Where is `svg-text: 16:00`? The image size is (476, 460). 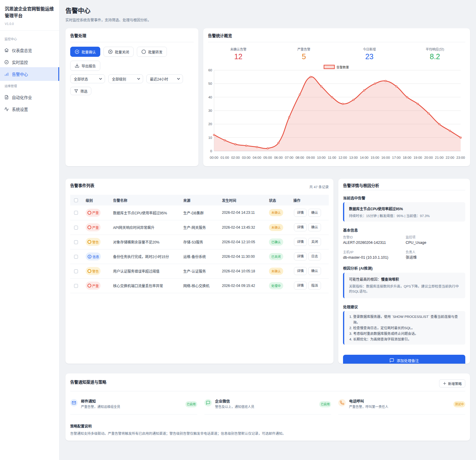
svg-text: 16:00 is located at coordinates (386, 158).